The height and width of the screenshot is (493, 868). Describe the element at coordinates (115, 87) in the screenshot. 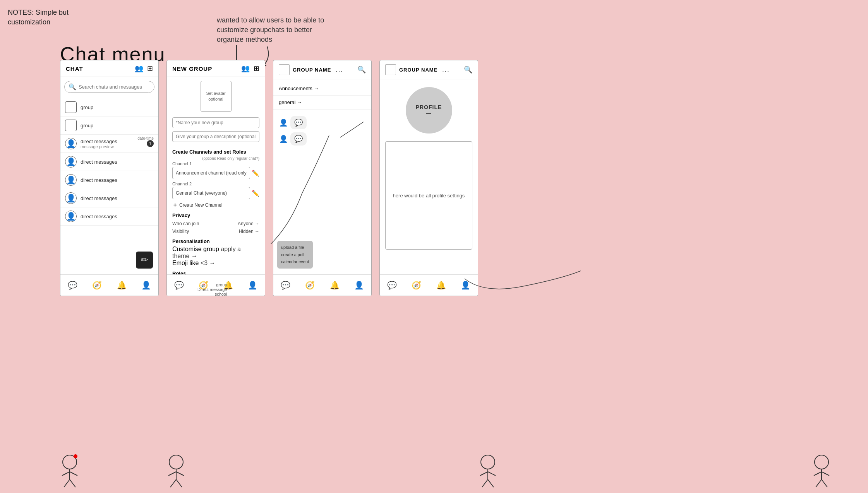

I see `search-input` at that location.